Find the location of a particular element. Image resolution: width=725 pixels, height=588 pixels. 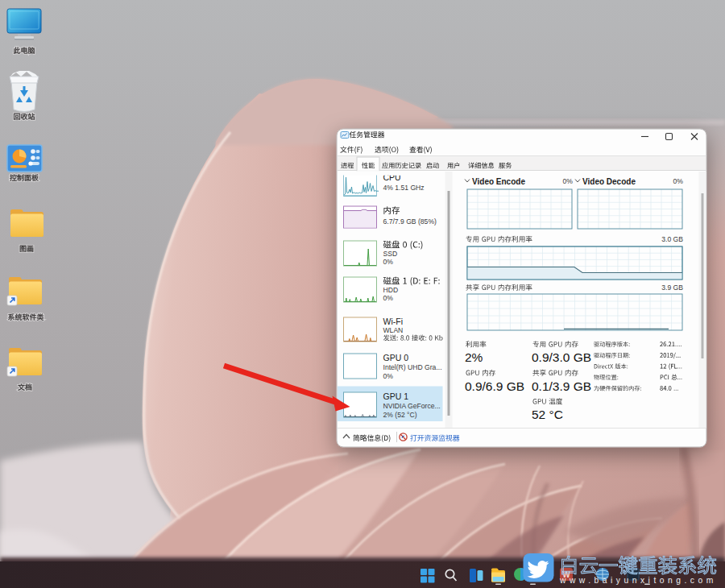

svg-text: NVIDIA GeForce... is located at coordinates (412, 406).